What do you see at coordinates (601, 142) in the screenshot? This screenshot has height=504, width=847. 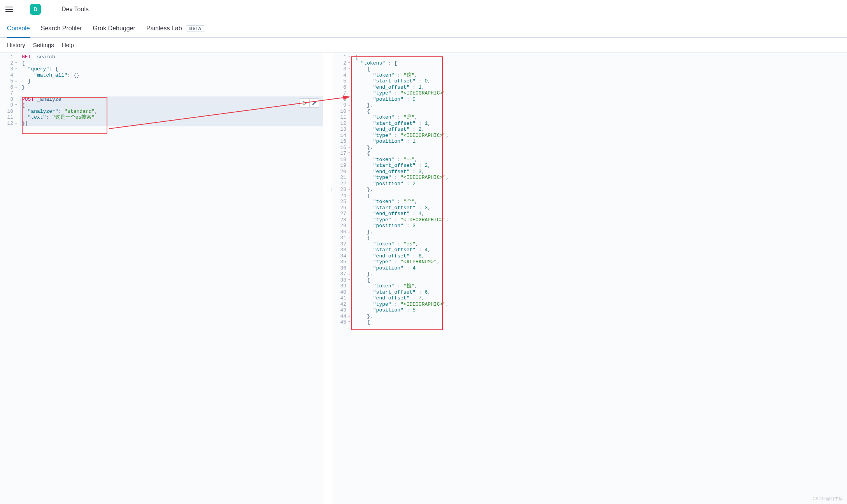 I see `code-line: "position" : 1` at bounding box center [601, 142].